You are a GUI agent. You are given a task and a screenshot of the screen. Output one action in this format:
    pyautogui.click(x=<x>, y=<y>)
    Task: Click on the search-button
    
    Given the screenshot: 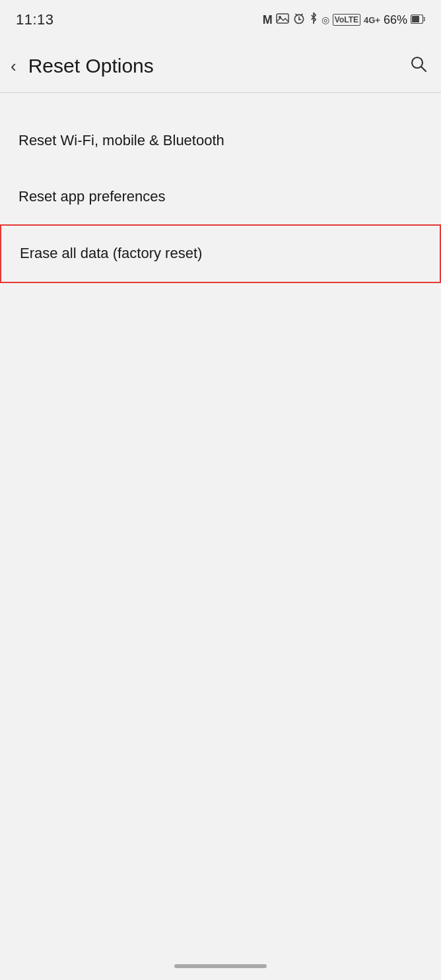 What is the action you would take?
    pyautogui.click(x=419, y=66)
    